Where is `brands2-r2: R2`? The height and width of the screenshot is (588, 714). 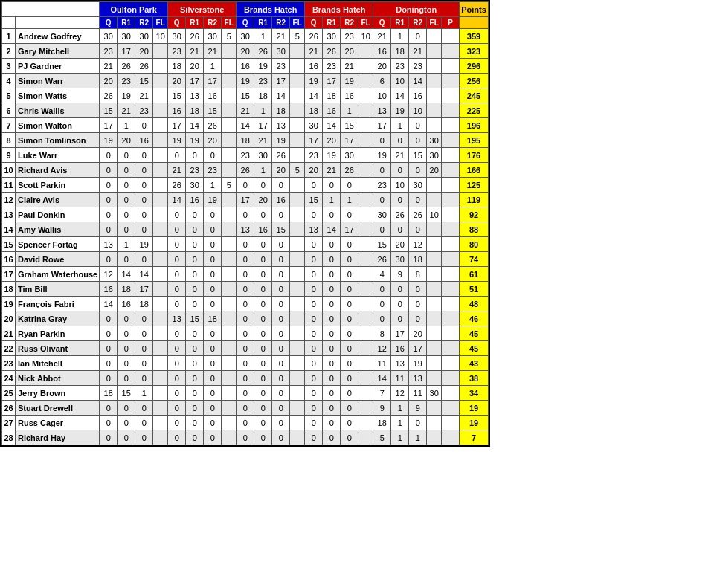 brands2-r2: R2 is located at coordinates (350, 23).